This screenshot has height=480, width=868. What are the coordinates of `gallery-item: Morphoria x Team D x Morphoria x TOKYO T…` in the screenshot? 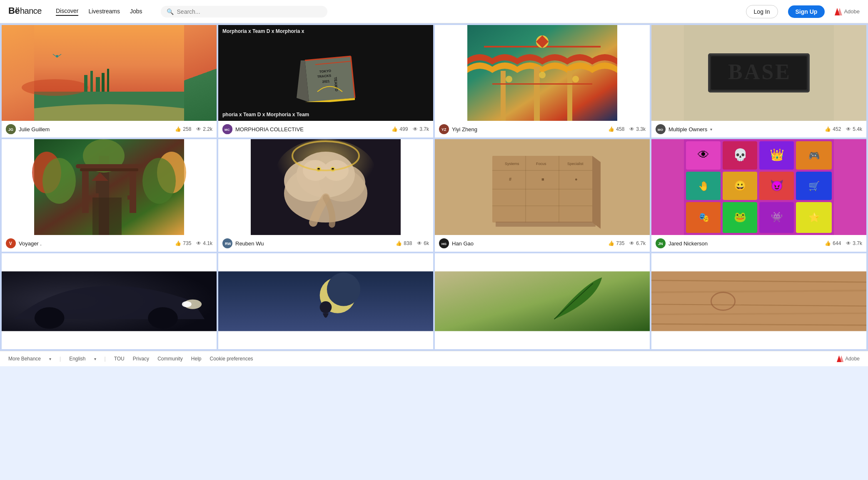 It's located at (326, 81).